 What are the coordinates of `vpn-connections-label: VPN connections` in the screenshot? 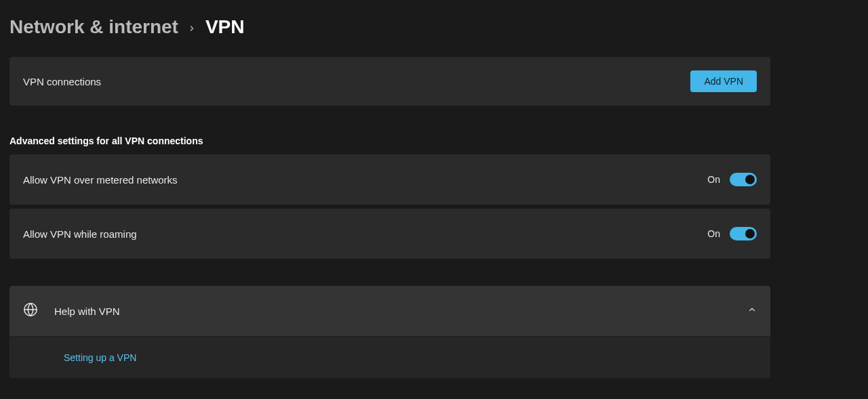 It's located at (62, 81).